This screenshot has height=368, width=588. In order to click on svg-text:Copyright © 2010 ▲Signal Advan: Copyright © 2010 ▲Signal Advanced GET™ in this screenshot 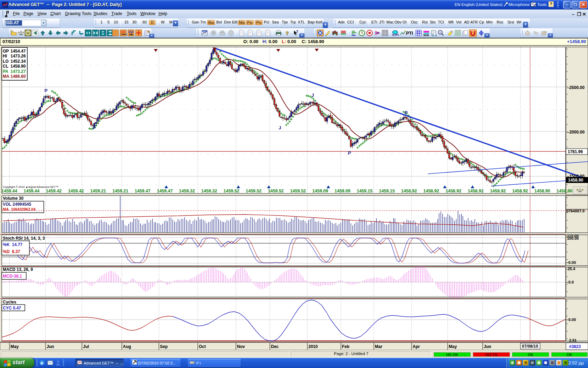, I will do `click(31, 187)`.